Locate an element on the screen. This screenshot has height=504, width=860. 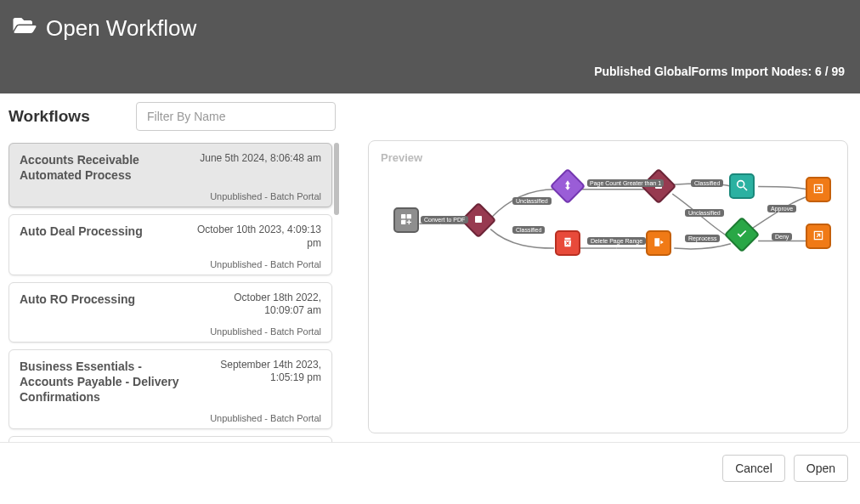
filter-input is located at coordinates (236, 116).